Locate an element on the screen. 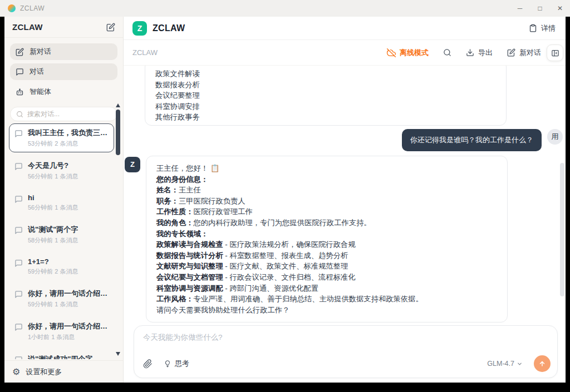 The width and height of the screenshot is (570, 392). new-chat-label: 新对话 is located at coordinates (530, 53).